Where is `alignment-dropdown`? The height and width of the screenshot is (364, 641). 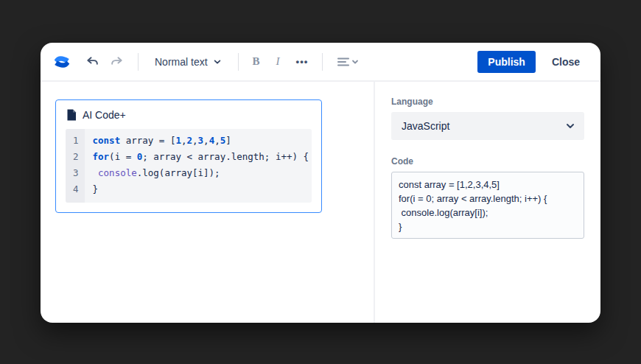
alignment-dropdown is located at coordinates (348, 62).